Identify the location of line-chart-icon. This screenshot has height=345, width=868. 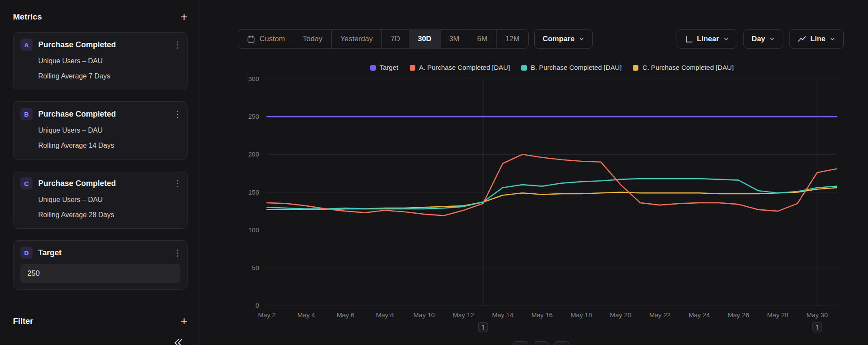
(802, 39).